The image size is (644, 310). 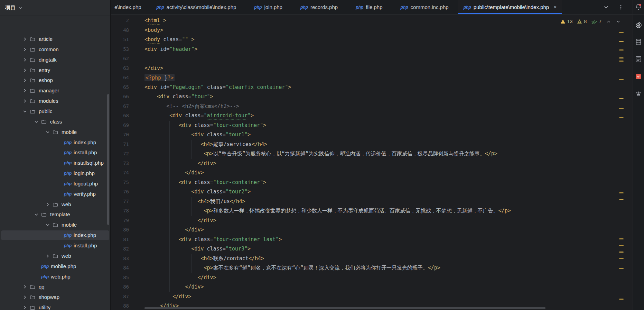 I want to click on typos-item: 7, so click(x=596, y=21).